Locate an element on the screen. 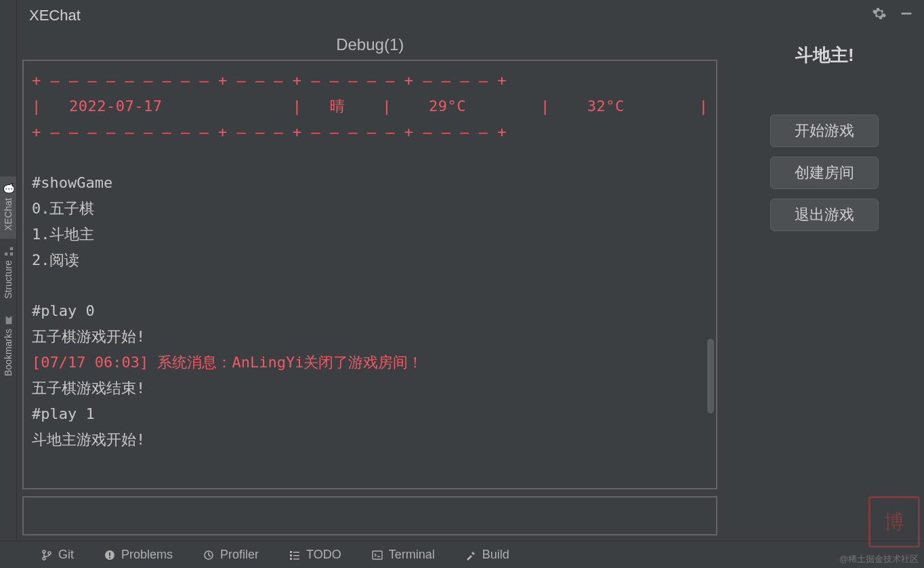  panel-title-bar: XEChat is located at coordinates (470, 16).